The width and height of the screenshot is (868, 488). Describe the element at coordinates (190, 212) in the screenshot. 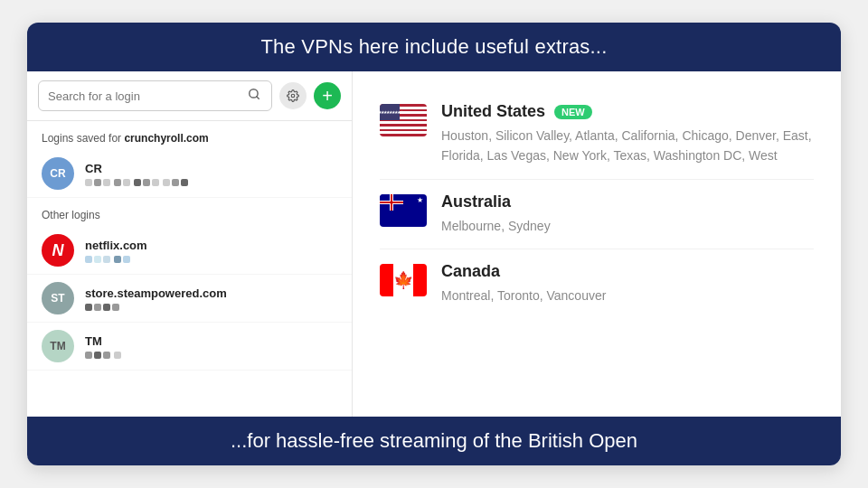

I see `other-logins-section-label: Other logins` at that location.